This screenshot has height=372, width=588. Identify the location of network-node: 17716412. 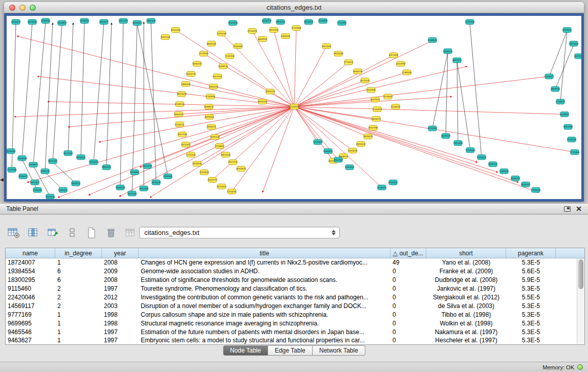
(349, 62).